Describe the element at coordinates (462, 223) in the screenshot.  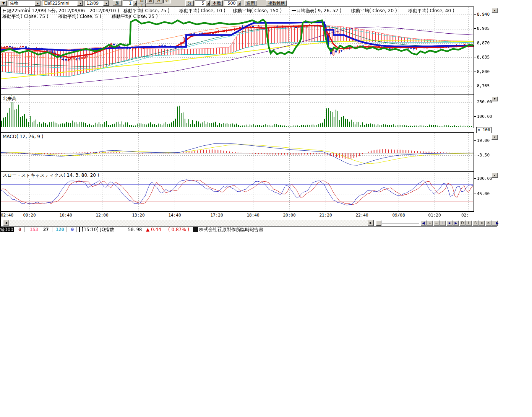
I see `mode-d-icon: D` at that location.